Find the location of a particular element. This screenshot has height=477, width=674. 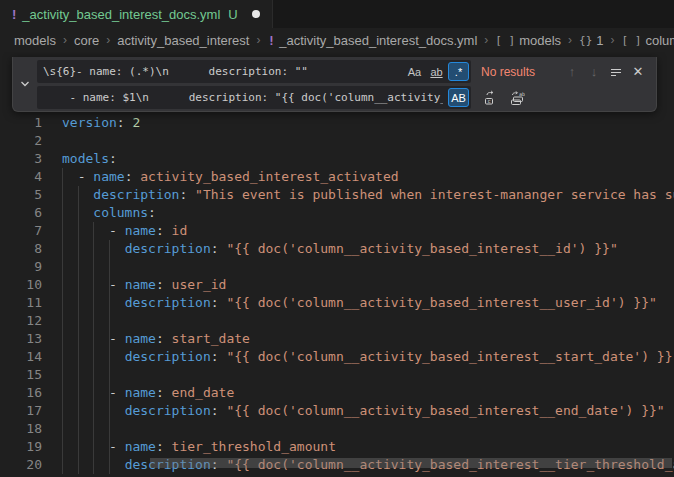

code-line: 2 is located at coordinates (337, 141).